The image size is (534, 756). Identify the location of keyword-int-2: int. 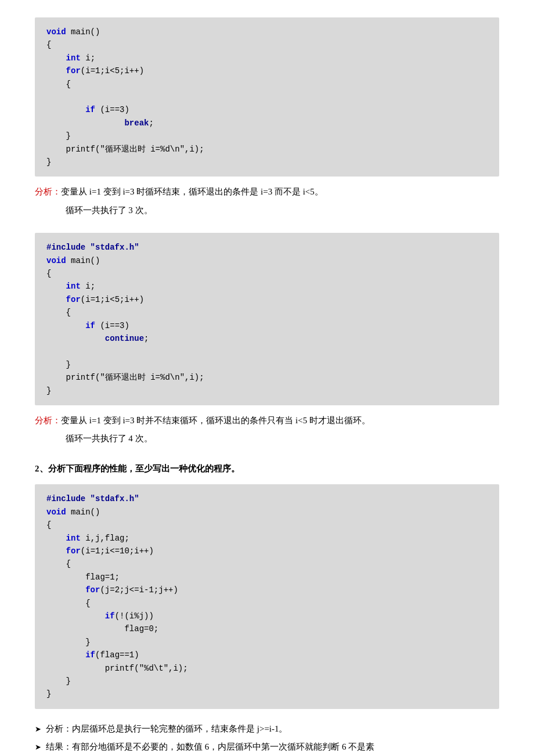
(73, 286).